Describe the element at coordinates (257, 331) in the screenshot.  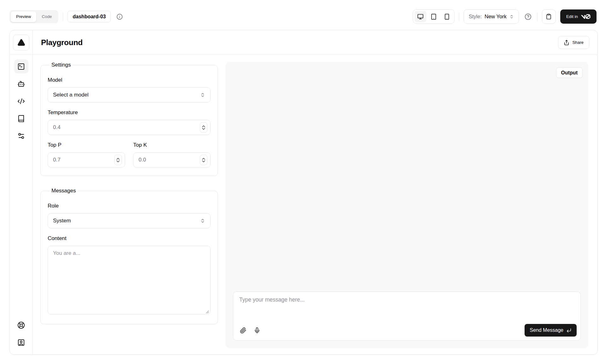
I see `mic-icon` at that location.